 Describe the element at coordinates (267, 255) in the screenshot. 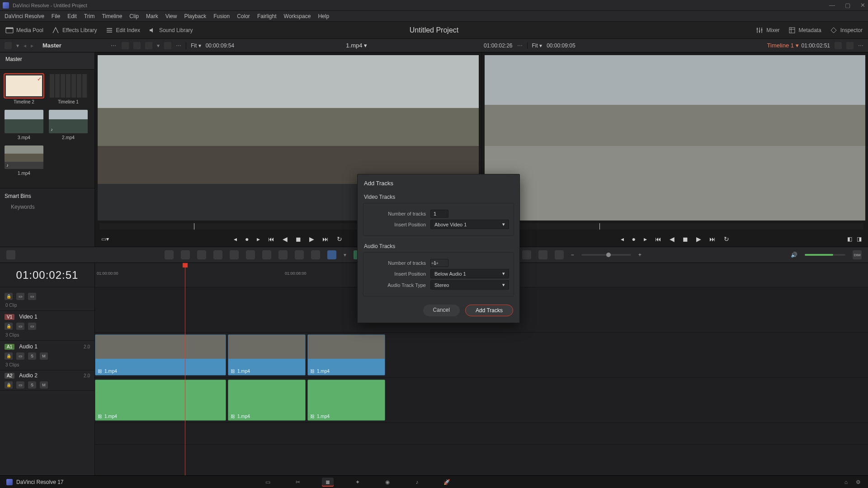

I see `replace-icon` at that location.